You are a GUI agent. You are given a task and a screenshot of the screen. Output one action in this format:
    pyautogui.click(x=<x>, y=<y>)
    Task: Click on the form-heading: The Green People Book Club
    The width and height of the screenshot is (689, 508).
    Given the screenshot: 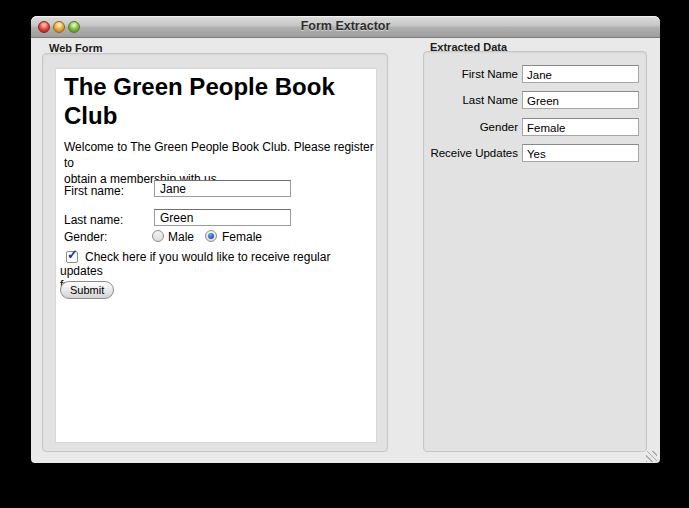 What is the action you would take?
    pyautogui.click(x=216, y=101)
    